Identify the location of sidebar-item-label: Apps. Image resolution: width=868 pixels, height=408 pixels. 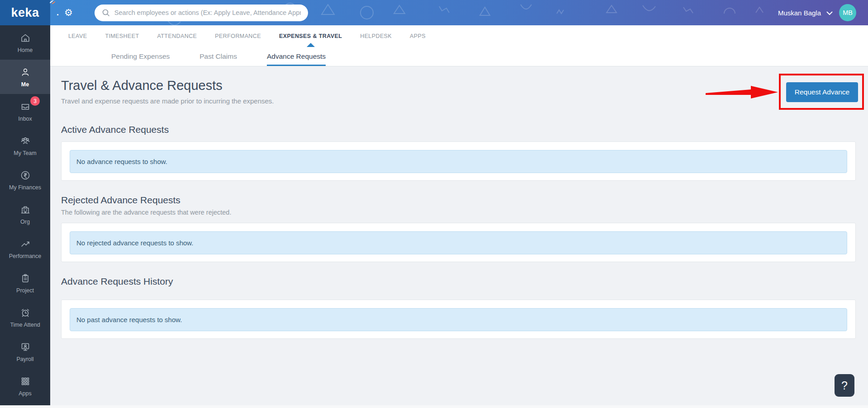
(25, 394).